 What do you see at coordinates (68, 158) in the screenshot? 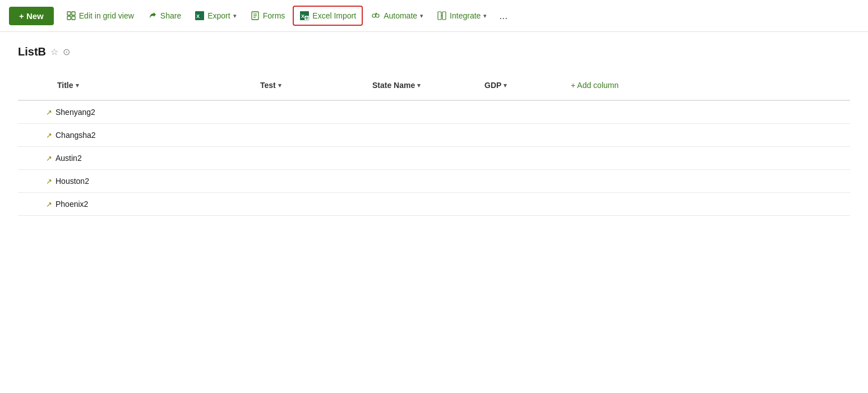
I see `row-title-value: Austin2` at bounding box center [68, 158].